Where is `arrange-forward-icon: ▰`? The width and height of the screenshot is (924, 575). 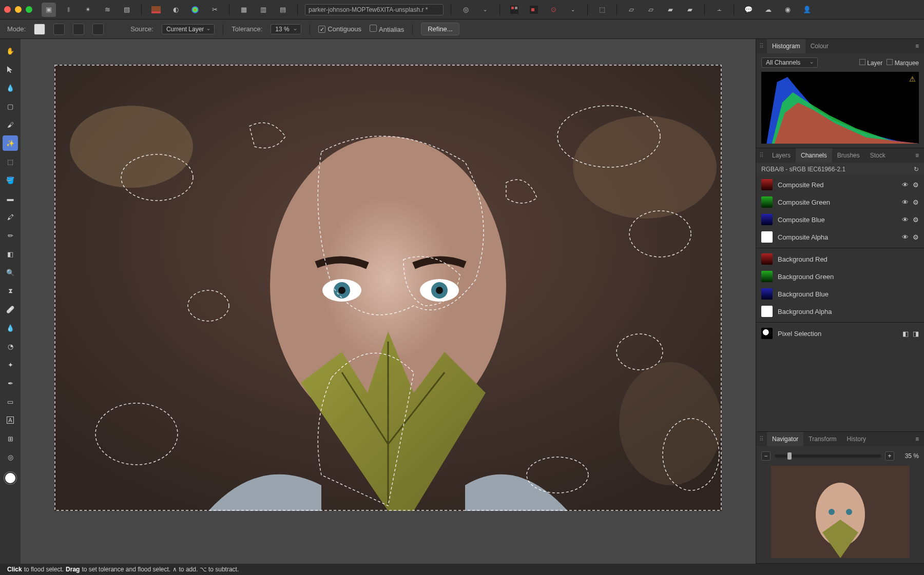
arrange-forward-icon: ▰ is located at coordinates (670, 10).